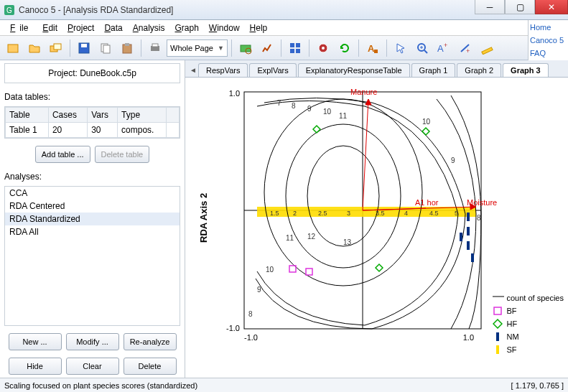 Image resolution: width=568 pixels, height=392 pixels. Describe the element at coordinates (127, 48) in the screenshot. I see `paste-icon` at that location.